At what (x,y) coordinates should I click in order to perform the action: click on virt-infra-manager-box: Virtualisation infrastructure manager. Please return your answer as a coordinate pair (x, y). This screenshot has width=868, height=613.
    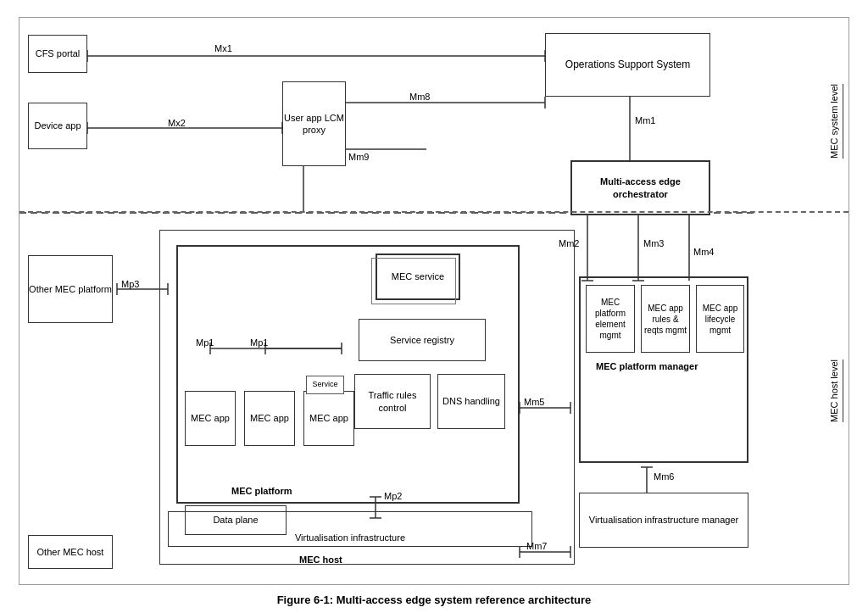
    Looking at the image, I should click on (664, 521).